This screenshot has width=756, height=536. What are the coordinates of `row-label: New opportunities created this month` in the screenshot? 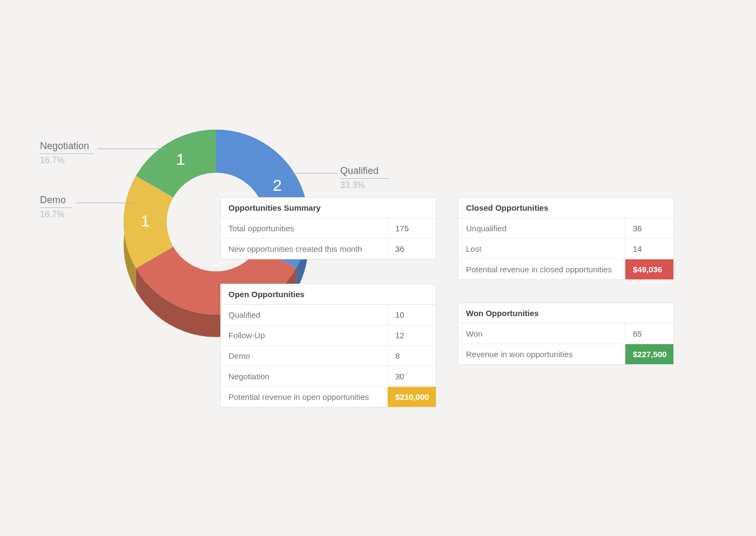 It's located at (304, 249).